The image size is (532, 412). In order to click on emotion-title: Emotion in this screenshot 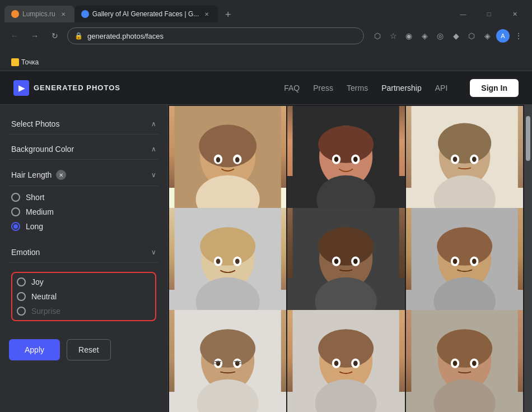, I will do `click(26, 252)`.